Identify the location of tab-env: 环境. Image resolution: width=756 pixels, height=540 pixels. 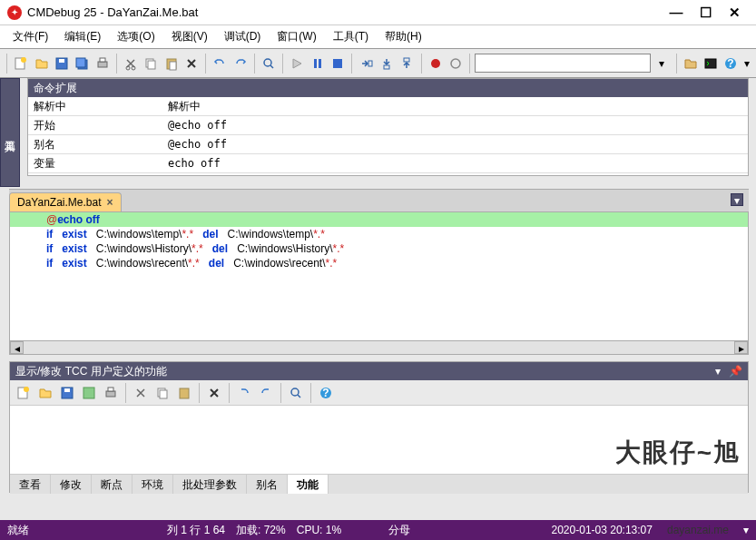
(152, 485).